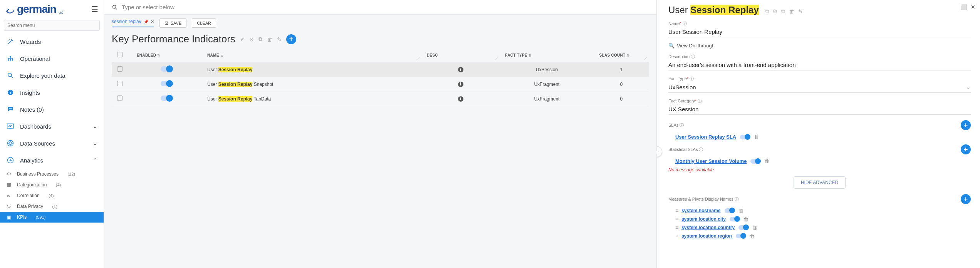 Image resolution: width=980 pixels, height=268 pixels. Describe the element at coordinates (52, 75) in the screenshot. I see `nav-explore: Explore your data` at that location.